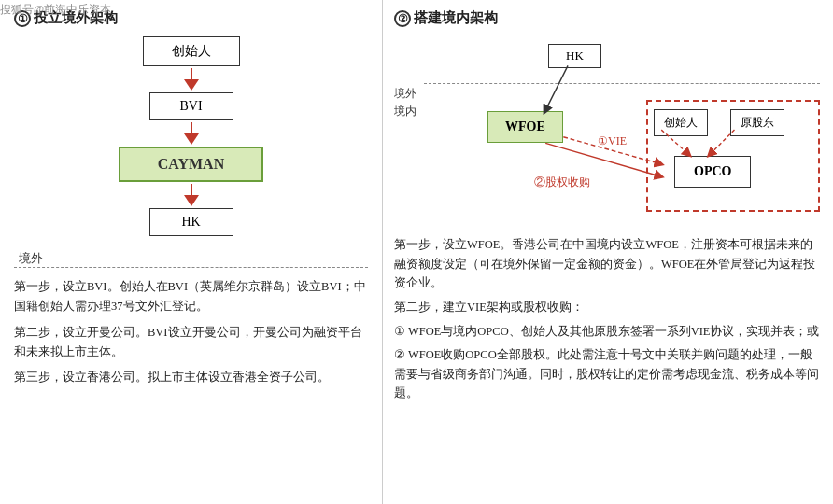  I want to click on right-text-4: ② WFOE收购OPCO全部股权。此处需注意十号文中关联并购问题的处理，一般需要…, so click(608, 374).